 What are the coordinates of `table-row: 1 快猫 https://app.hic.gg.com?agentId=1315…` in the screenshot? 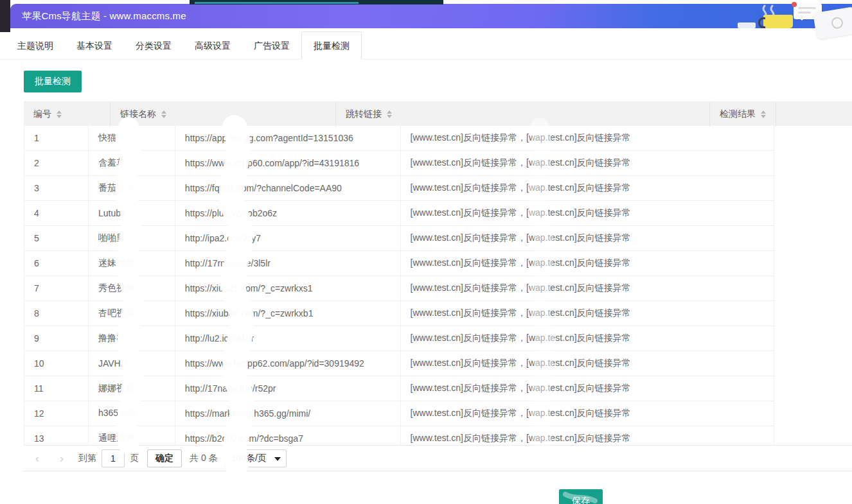 It's located at (400, 139).